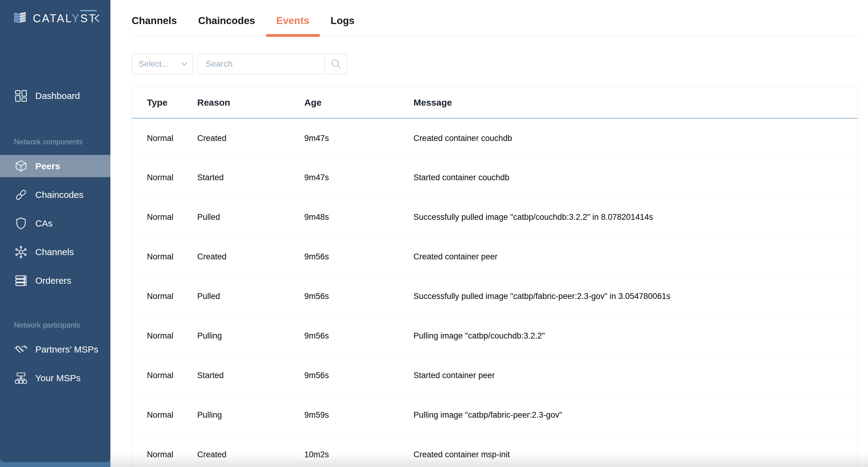  Describe the element at coordinates (336, 64) in the screenshot. I see `search-icon` at that location.